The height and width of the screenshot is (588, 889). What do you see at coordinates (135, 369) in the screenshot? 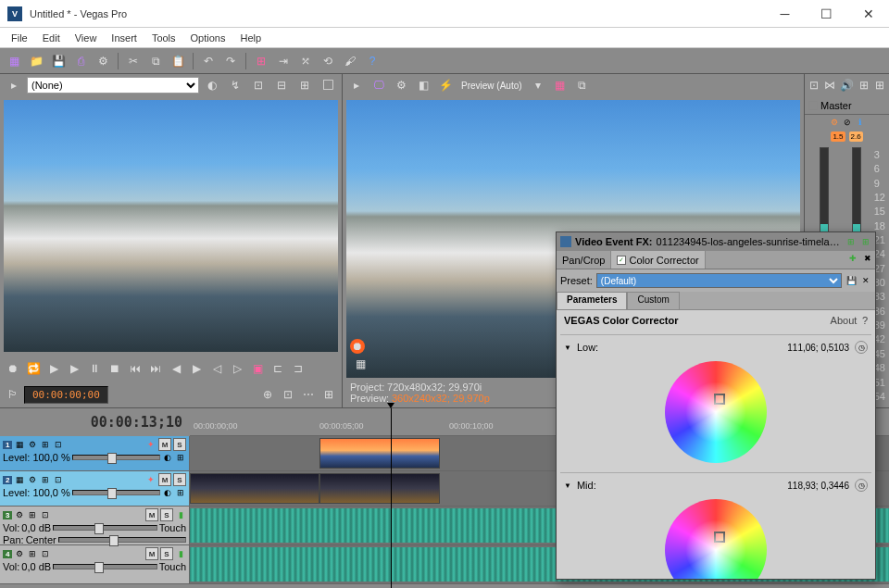
I see `go-start-icon: ⏮` at bounding box center [135, 369].